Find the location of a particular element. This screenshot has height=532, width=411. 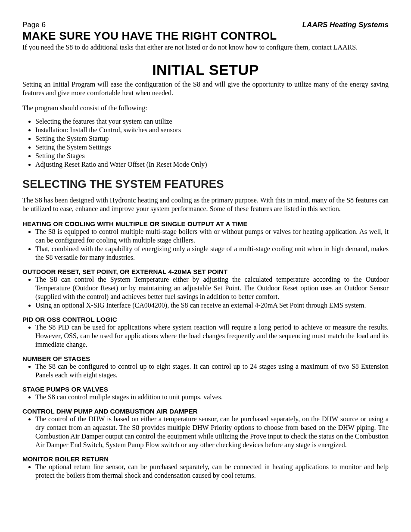

feature-bullet-item: The optional return line sensor, can be … is located at coordinates (212, 471).